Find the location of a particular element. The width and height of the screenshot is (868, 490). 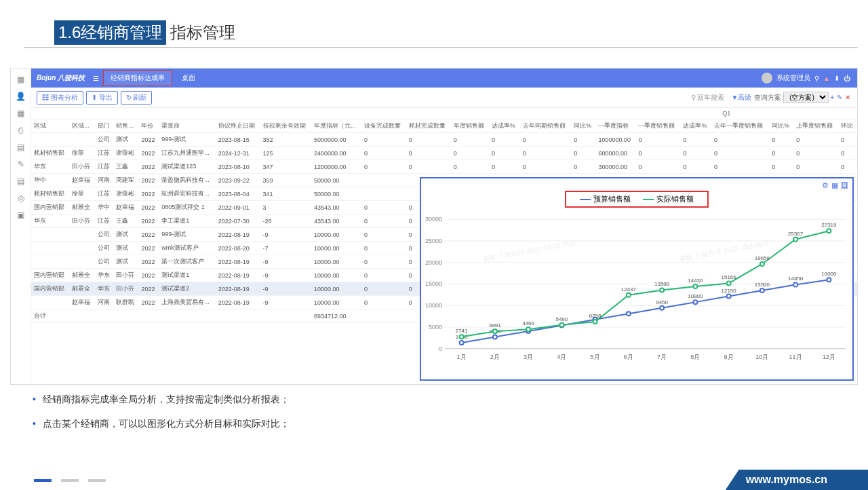

sidebar-icon-apps: ▦ is located at coordinates (21, 113).